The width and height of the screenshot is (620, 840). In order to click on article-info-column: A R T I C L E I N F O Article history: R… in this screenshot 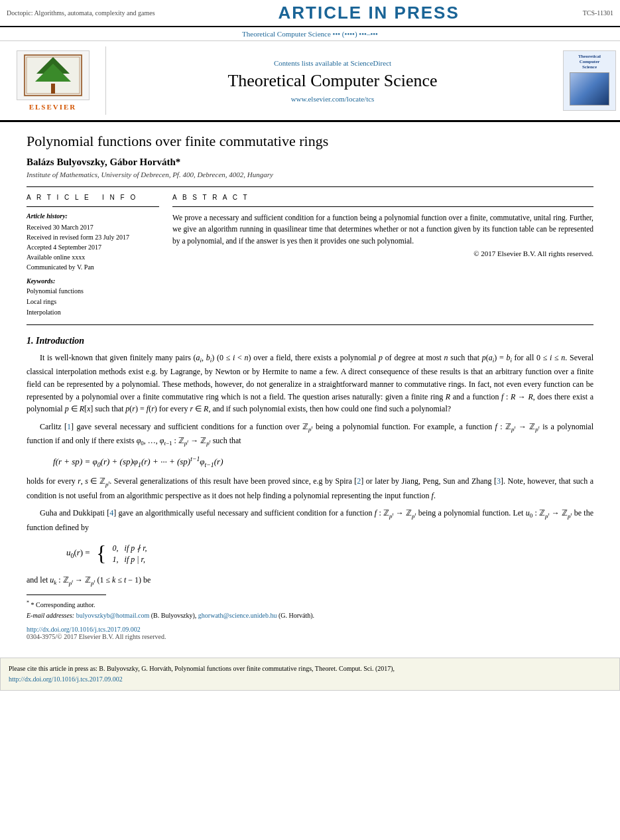, I will do `click(93, 256)`.